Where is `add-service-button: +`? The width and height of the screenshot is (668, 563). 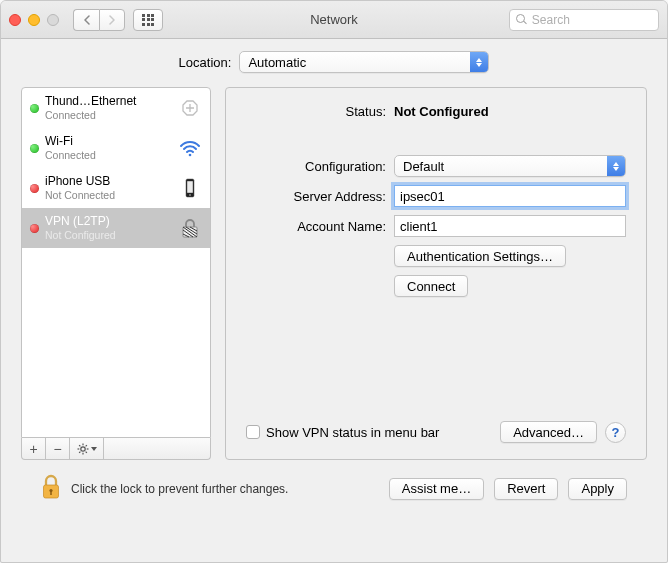
add-service-button: + is located at coordinates (34, 448).